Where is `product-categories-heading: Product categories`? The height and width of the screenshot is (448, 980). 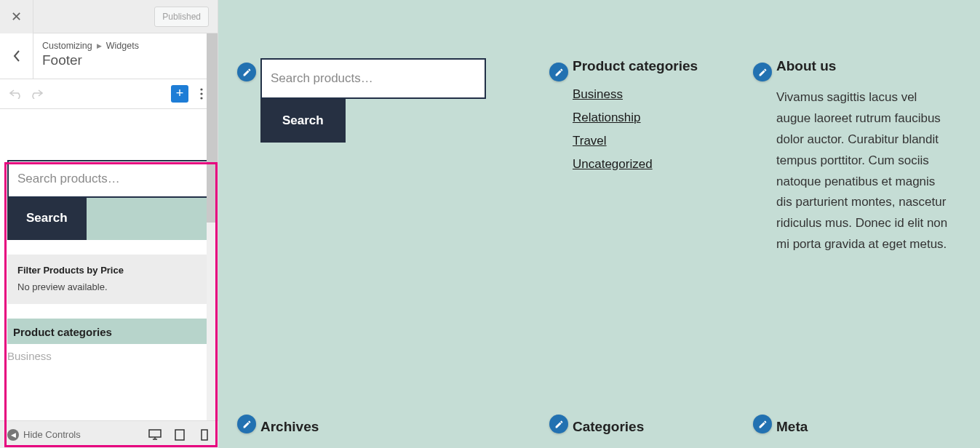 product-categories-heading: Product categories is located at coordinates (656, 66).